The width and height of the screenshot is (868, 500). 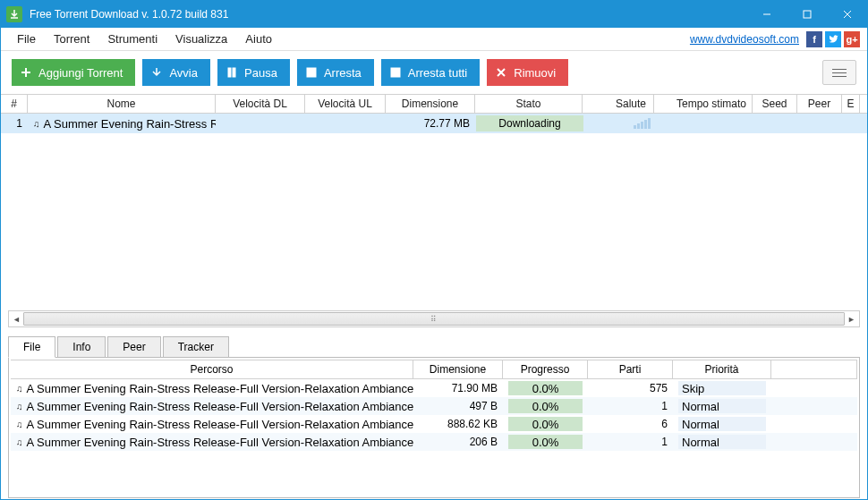 What do you see at coordinates (807, 14) in the screenshot?
I see `maximize-button` at bounding box center [807, 14].